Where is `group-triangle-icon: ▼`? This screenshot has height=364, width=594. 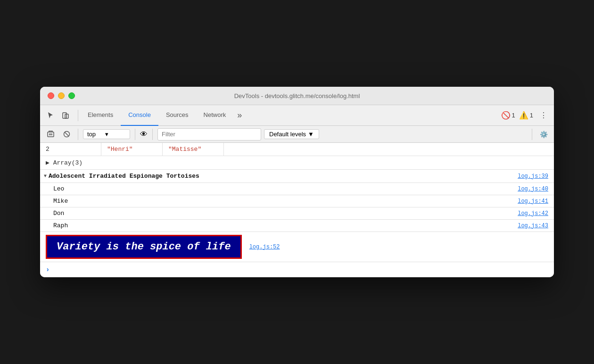
group-triangle-icon: ▼ is located at coordinates (45, 176).